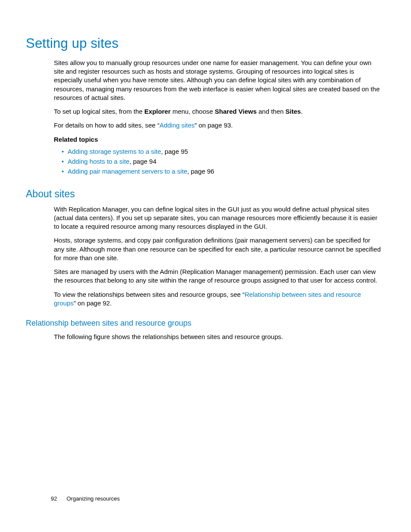 This screenshot has height=532, width=411. Describe the element at coordinates (128, 171) in the screenshot. I see `link-adding-pair-mgmt-servers: Adding pair management servers to a site` at that location.